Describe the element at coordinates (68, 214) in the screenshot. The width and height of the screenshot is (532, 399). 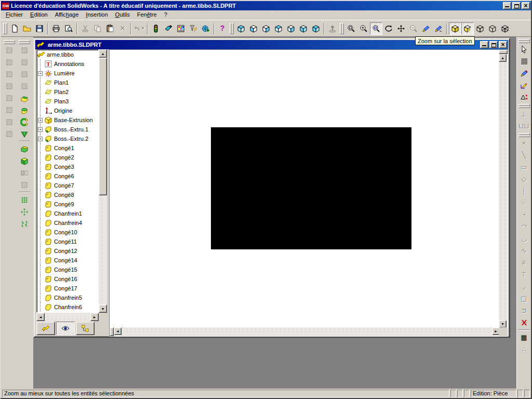
I see `tree-item: Chanfrein1` at that location.